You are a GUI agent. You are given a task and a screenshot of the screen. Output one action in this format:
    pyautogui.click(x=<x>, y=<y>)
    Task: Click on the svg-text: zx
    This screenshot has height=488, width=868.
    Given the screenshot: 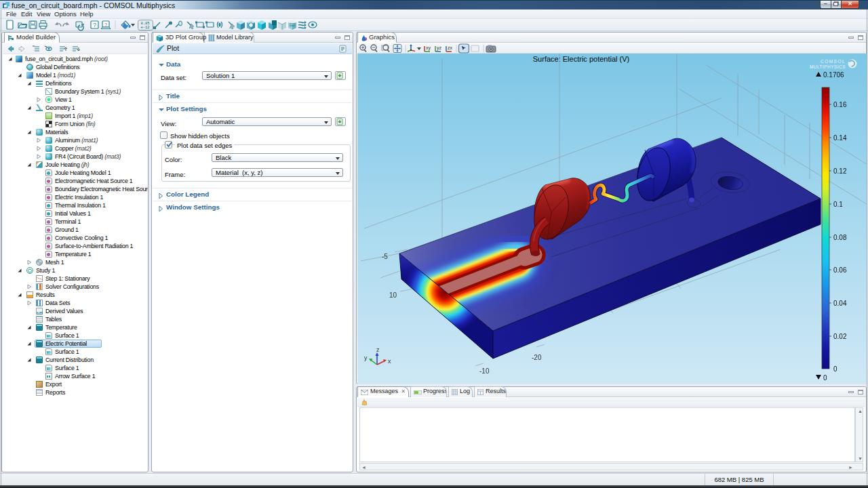 What is the action you would take?
    pyautogui.click(x=450, y=47)
    